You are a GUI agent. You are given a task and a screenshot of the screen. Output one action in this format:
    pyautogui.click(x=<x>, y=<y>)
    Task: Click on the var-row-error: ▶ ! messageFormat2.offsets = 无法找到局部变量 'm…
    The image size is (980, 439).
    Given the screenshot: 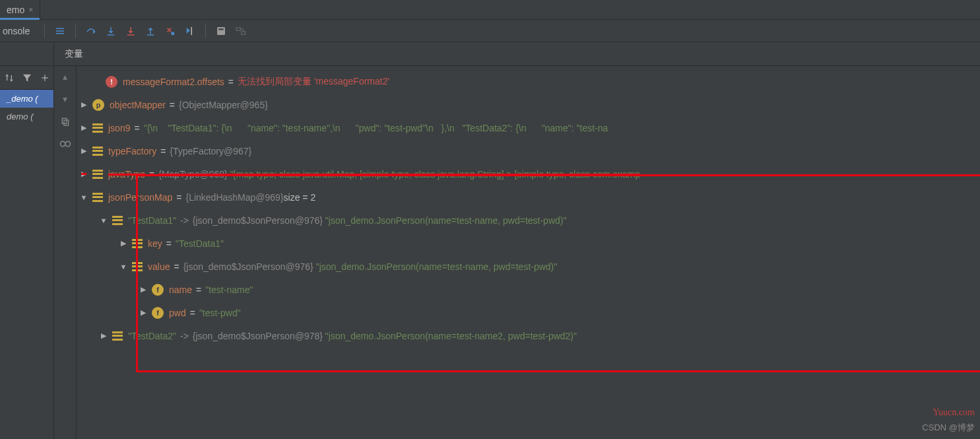 What is the action you would take?
    pyautogui.click(x=528, y=82)
    